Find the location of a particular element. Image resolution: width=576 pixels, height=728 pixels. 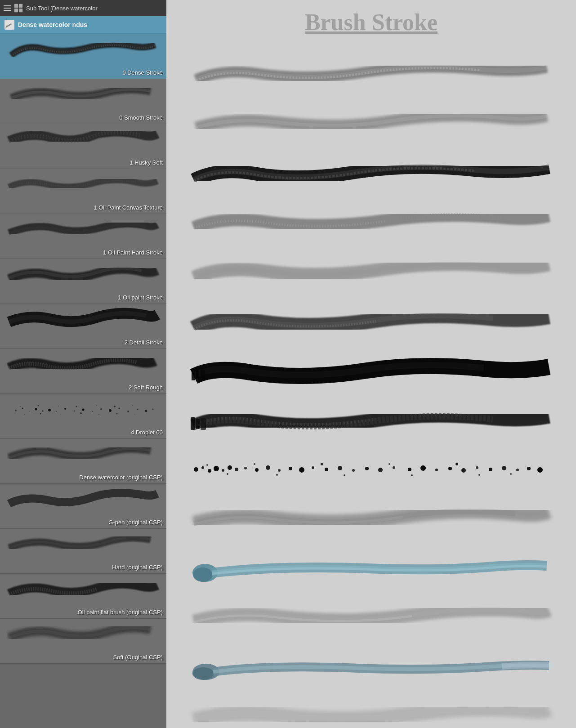

brush-label-1: 0 Smooth Stroke is located at coordinates (83, 118).